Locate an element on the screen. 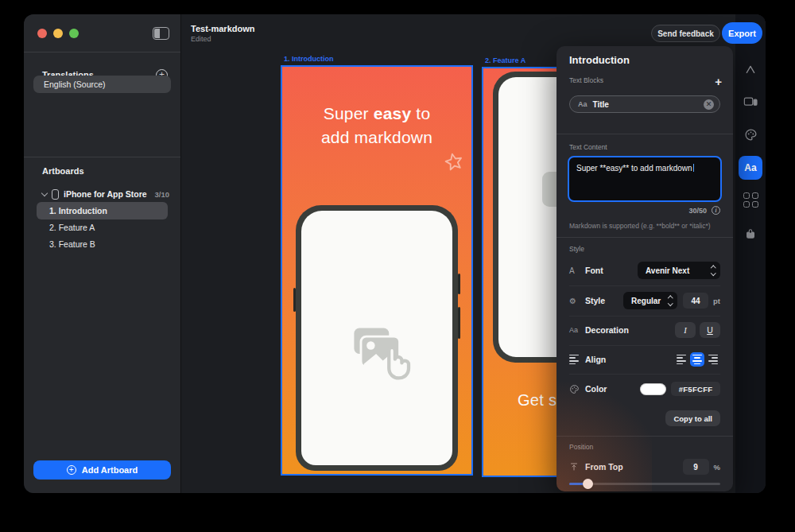  decoration-row: Aa Decoration I U is located at coordinates (645, 330).